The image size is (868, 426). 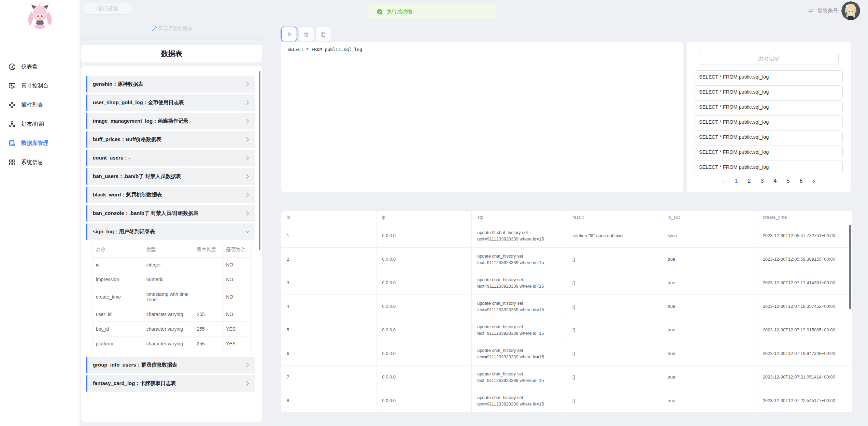 I want to click on table-list-item-label: black_word：惩罚机制数据表, so click(x=128, y=195).